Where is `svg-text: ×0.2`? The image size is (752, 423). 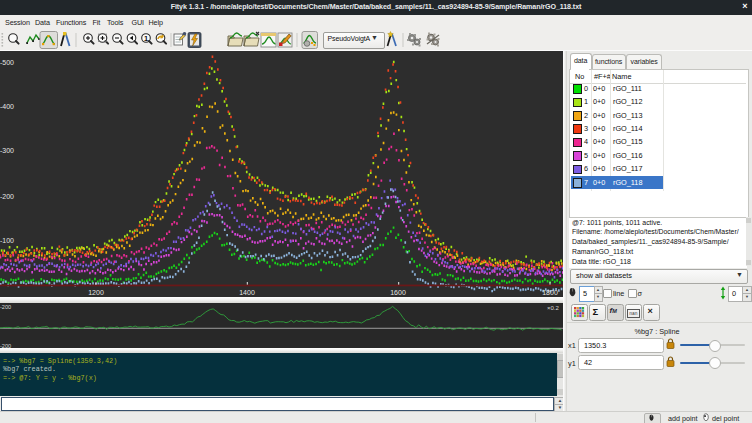
svg-text: ×0.2 is located at coordinates (554, 308).